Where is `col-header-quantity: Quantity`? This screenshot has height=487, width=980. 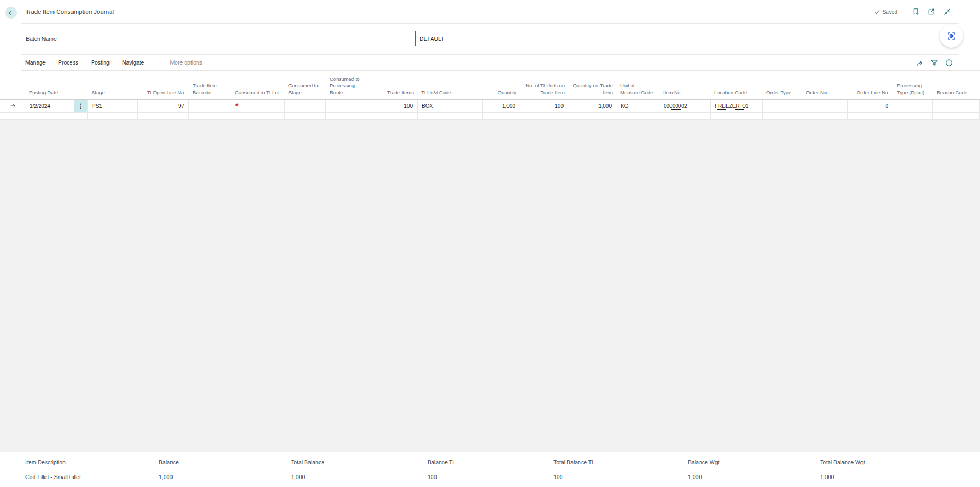
col-header-quantity: Quantity is located at coordinates (502, 85).